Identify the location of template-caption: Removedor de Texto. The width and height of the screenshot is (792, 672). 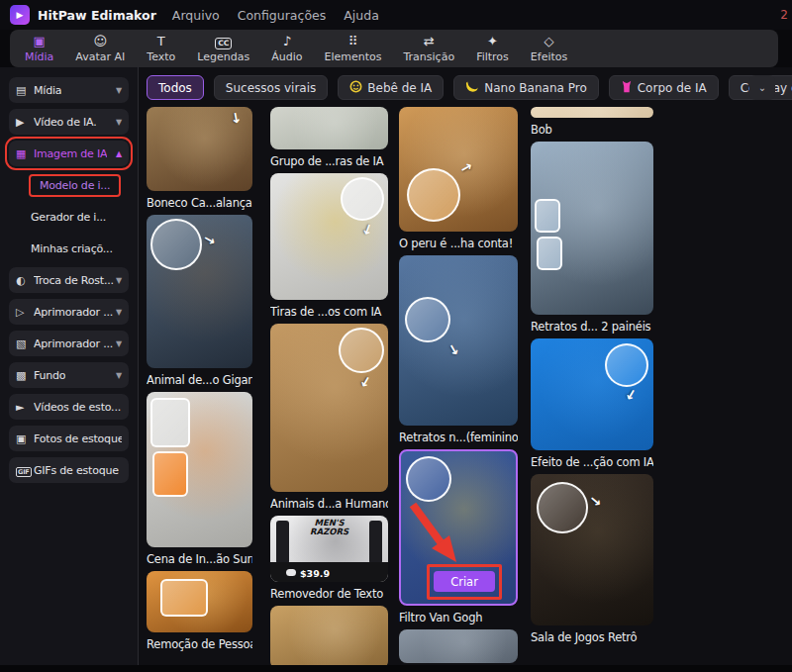
(329, 594).